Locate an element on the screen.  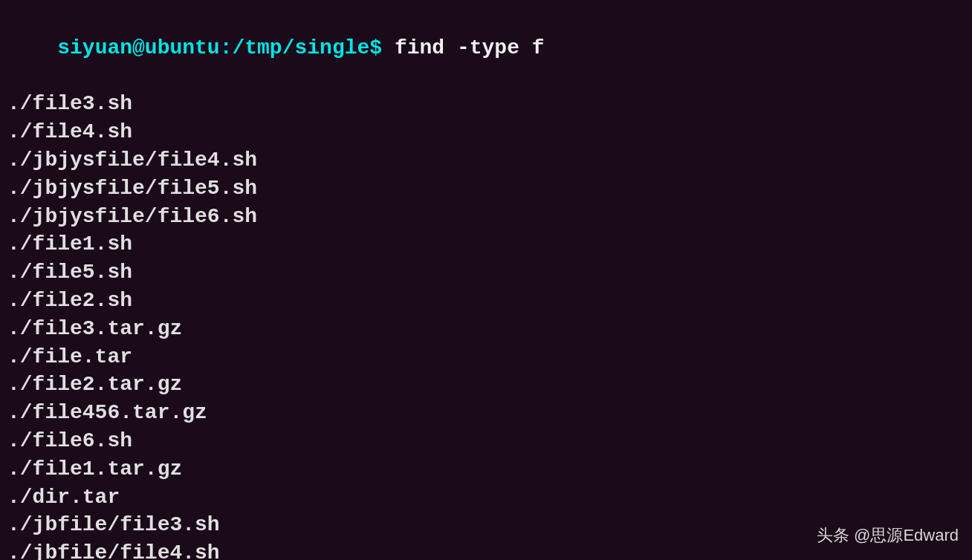
output-line: ./file2.tar.gz is located at coordinates (486, 385).